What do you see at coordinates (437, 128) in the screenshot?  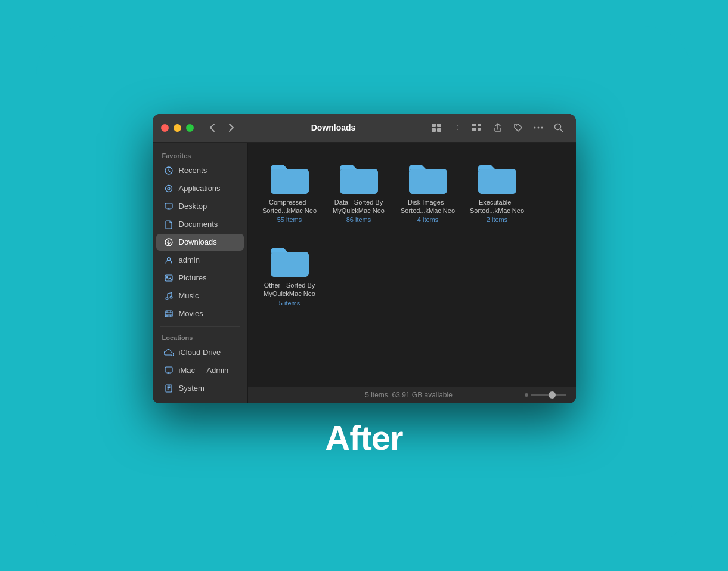 I see `view-grid-button` at bounding box center [437, 128].